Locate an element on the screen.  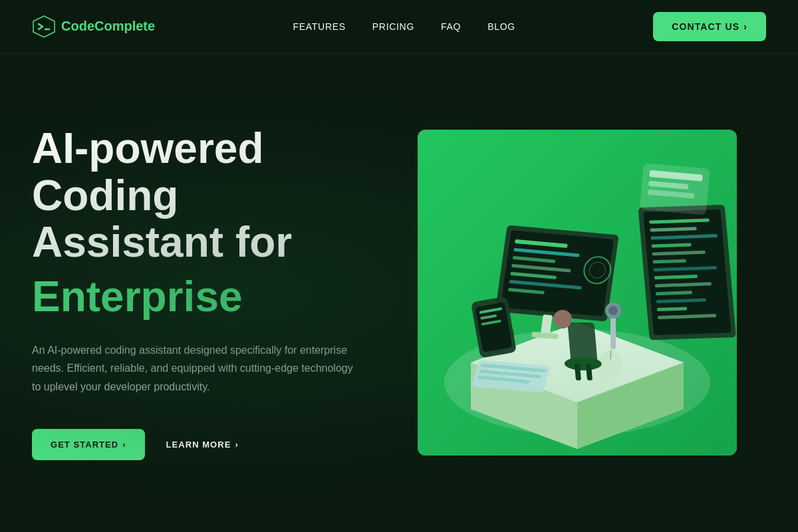
logo-text: CodeComplete is located at coordinates (108, 27).